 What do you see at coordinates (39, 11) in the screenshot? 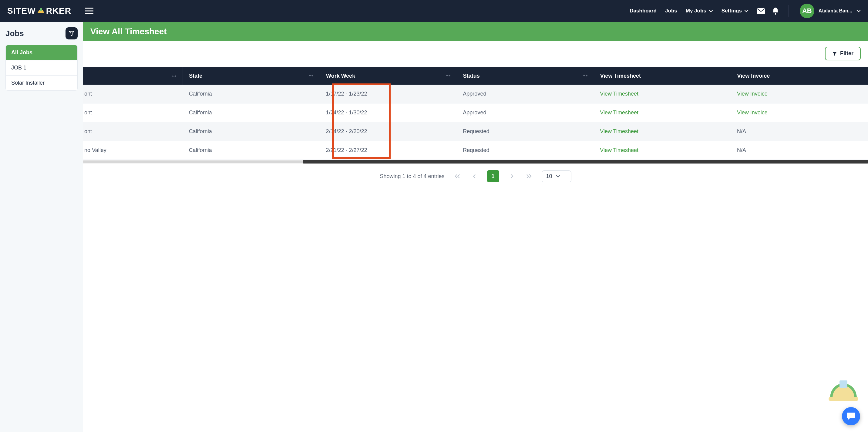
I see `brand-logo: SITEW RKER` at bounding box center [39, 11].